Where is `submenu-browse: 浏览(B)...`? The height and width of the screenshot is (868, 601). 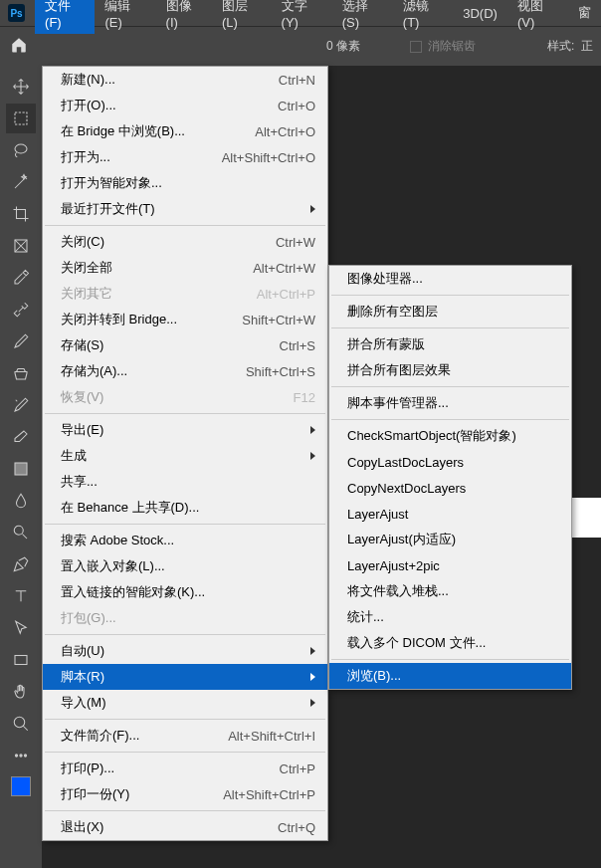 submenu-browse: 浏览(B)... is located at coordinates (450, 676).